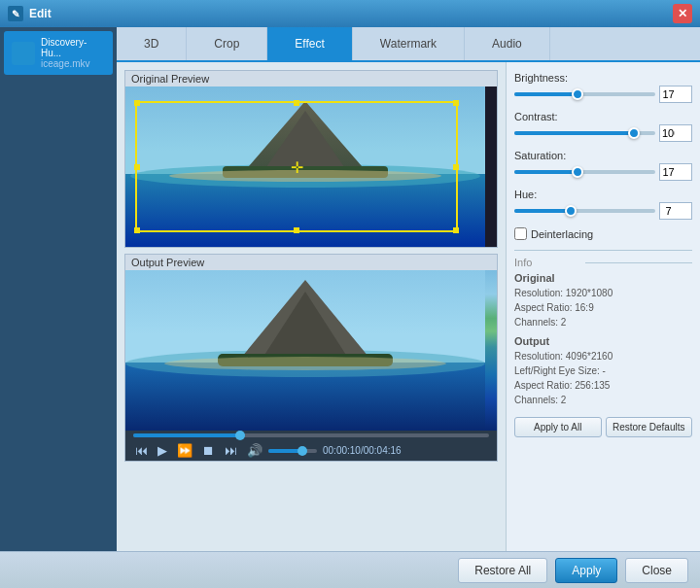  I want to click on close-button: Close, so click(657, 571).